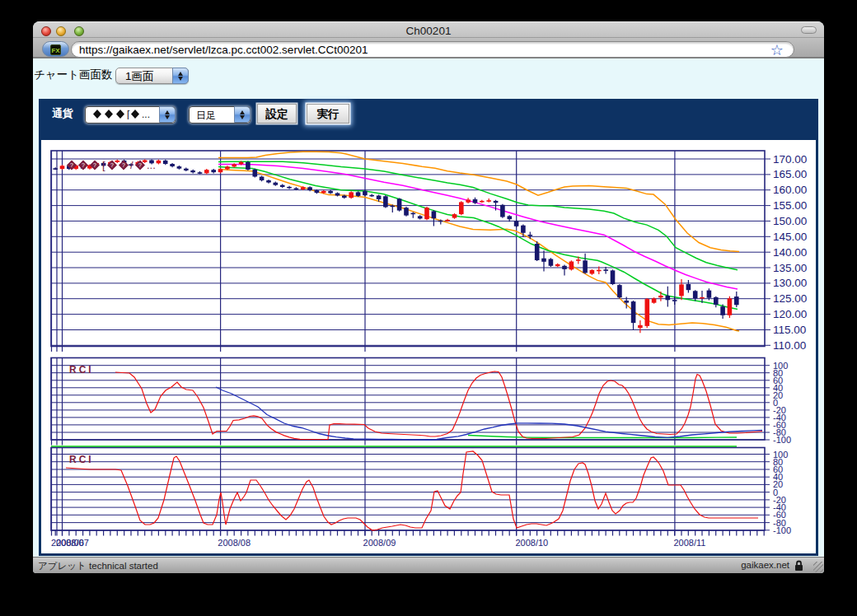 This screenshot has width=857, height=616. Describe the element at coordinates (73, 543) in the screenshot. I see `svg-text: 2008/07` at that location.